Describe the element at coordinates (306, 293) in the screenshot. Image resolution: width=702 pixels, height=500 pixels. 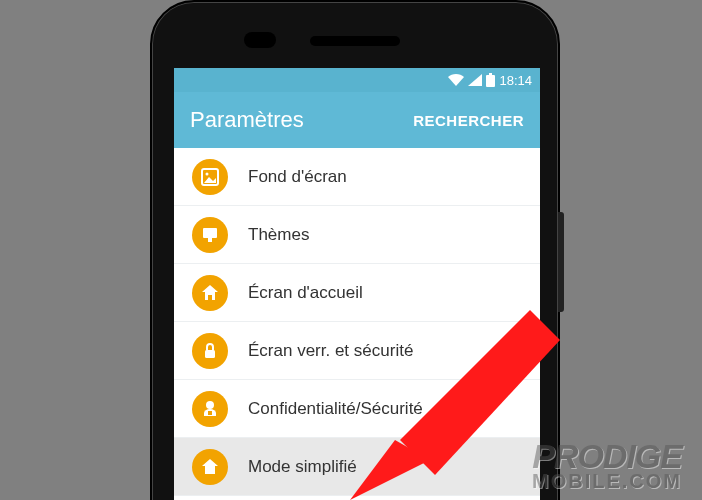
I see `settings-item-label: Écran d'accueil` at that location.